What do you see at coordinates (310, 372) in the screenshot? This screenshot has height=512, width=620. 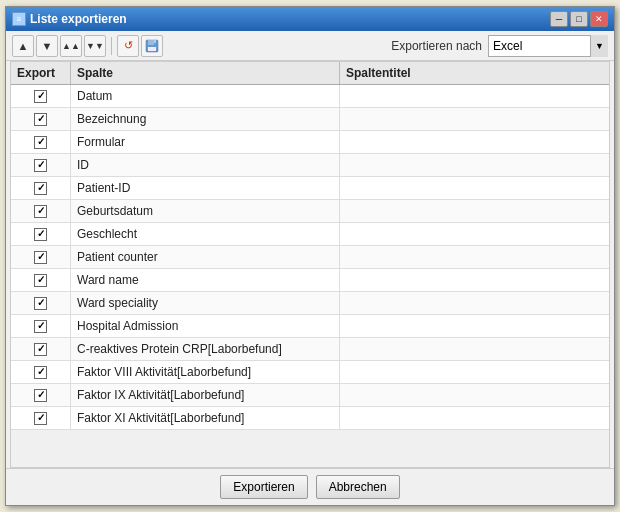 I see `table-row: Faktor VIII Aktivität[Laborbefund]` at bounding box center [310, 372].